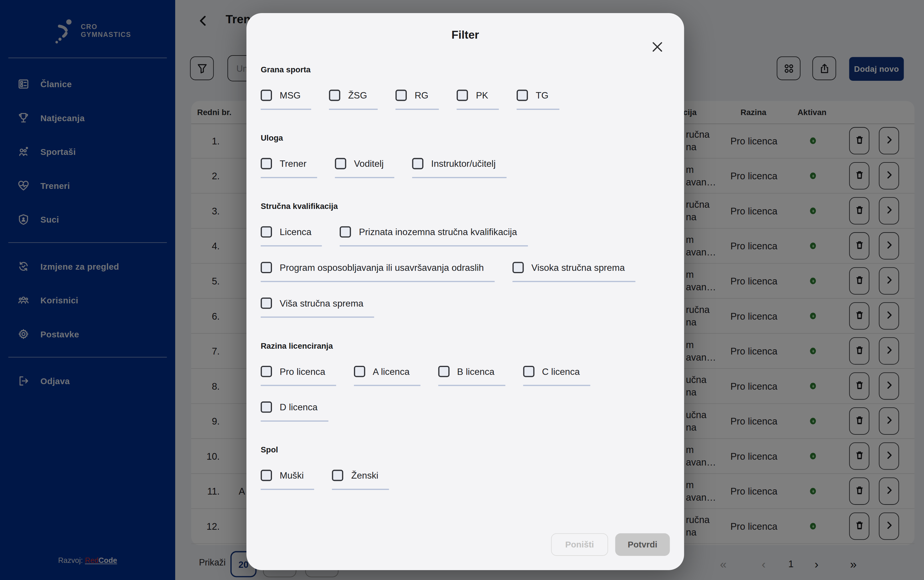 Image resolution: width=924 pixels, height=580 pixels. I want to click on modal-footer: Poništi Potvrdi, so click(611, 545).